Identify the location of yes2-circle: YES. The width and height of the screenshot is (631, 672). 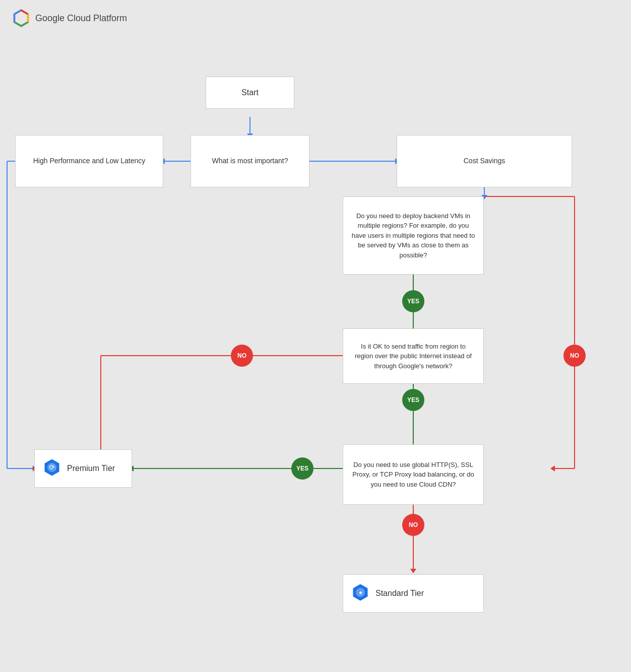
(413, 400).